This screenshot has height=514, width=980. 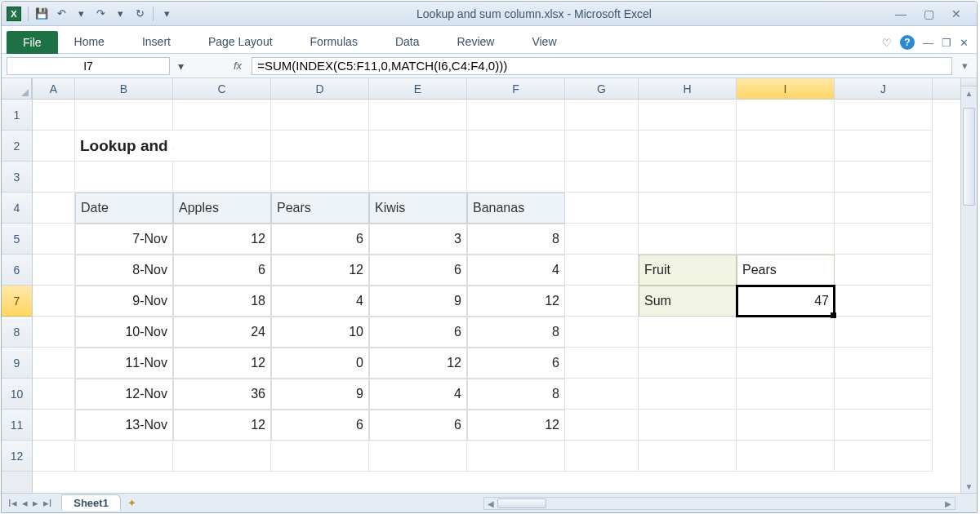 I want to click on table-cell: 7-Nov, so click(x=124, y=239).